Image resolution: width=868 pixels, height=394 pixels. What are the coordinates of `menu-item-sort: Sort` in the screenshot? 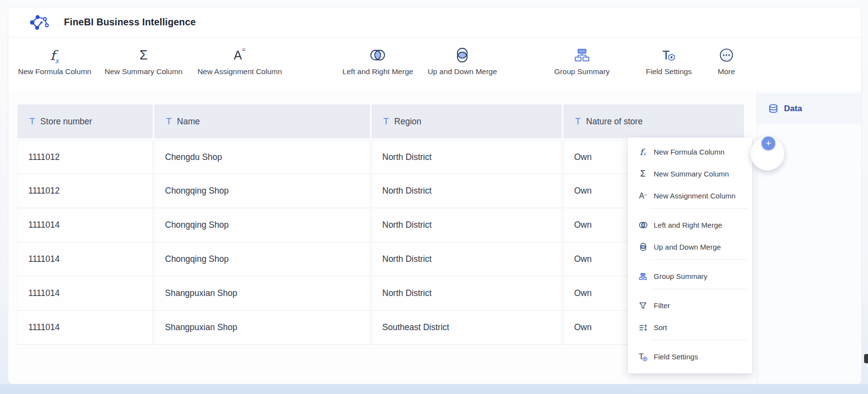 It's located at (690, 328).